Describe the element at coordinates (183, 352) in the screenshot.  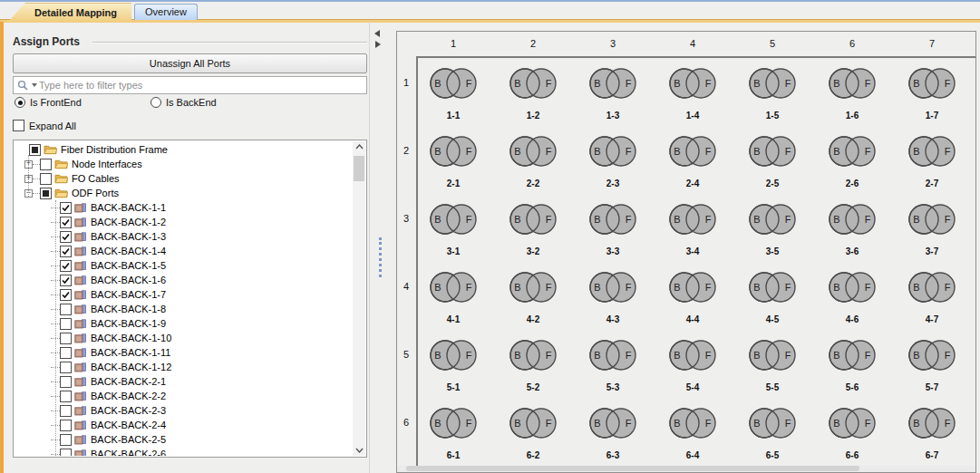
I see `tree-item-back-back-1-11: BACK-BACK-1-11` at that location.